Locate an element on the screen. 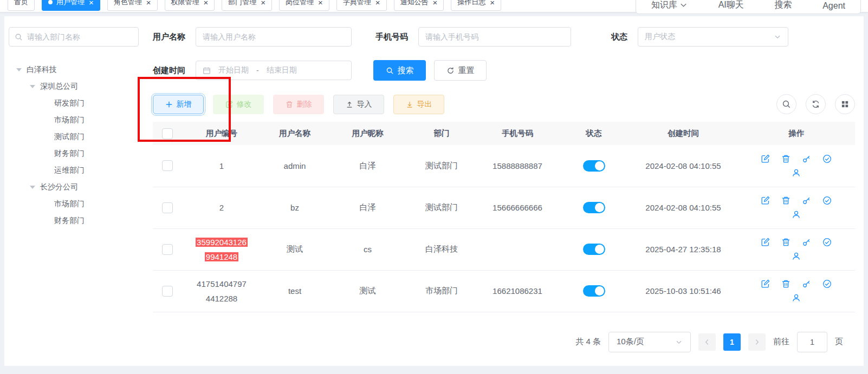  tab-label: 用户管理 is located at coordinates (70, 3).